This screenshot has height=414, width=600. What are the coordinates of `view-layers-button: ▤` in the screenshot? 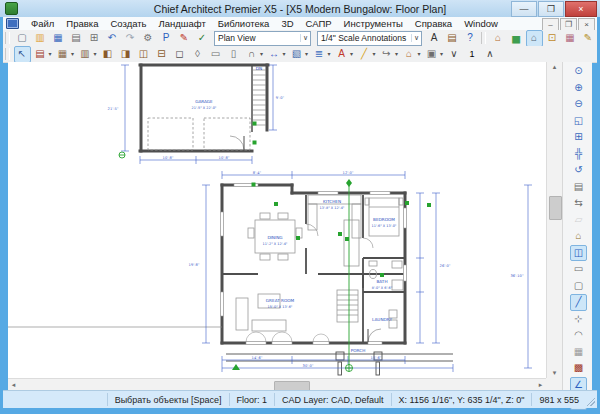 It's located at (578, 188).